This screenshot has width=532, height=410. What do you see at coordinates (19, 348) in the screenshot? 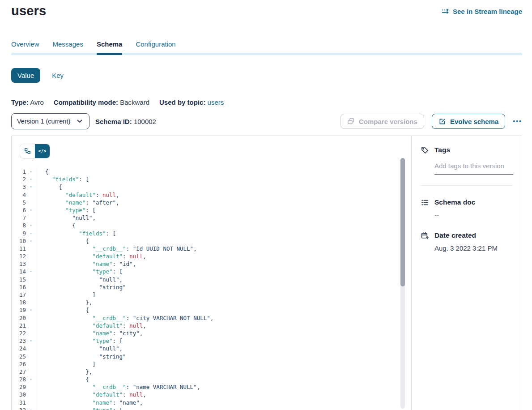
I see `line-number: 24` at bounding box center [19, 348].